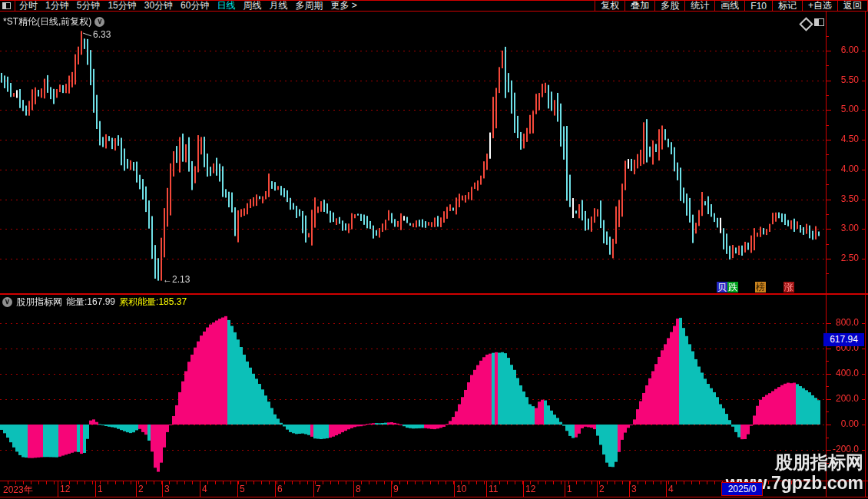 The height and width of the screenshot is (499, 868). I want to click on badge-榜: 榜, so click(760, 287).